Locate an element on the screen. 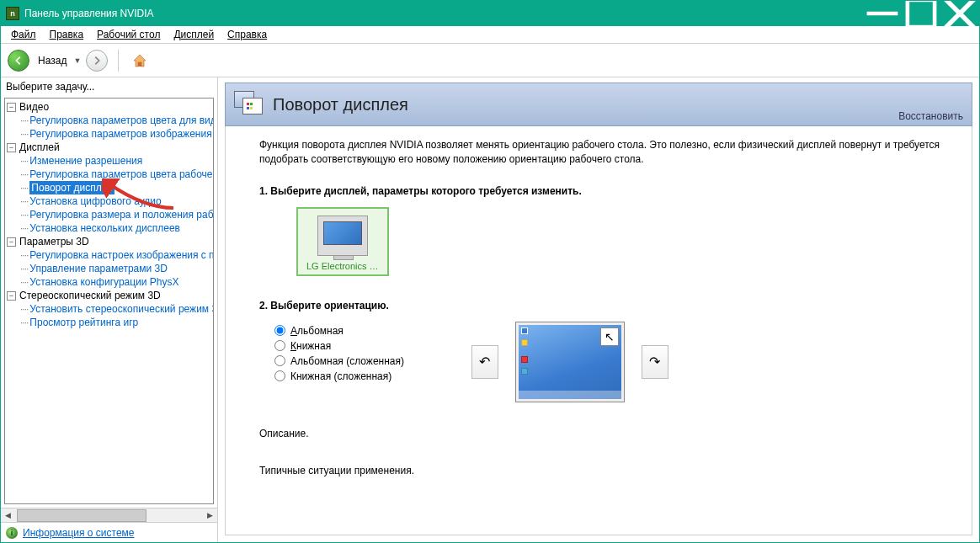 The height and width of the screenshot is (543, 980). tree-cat-3d: Параметры 3D is located at coordinates (54, 242).